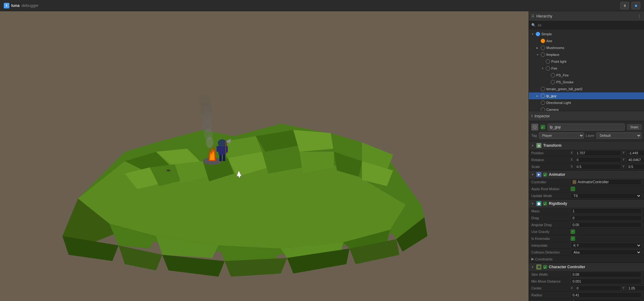 The height and width of the screenshot is (301, 644). Describe the element at coordinates (533, 146) in the screenshot. I see `transform-arrow: ▼` at that location.